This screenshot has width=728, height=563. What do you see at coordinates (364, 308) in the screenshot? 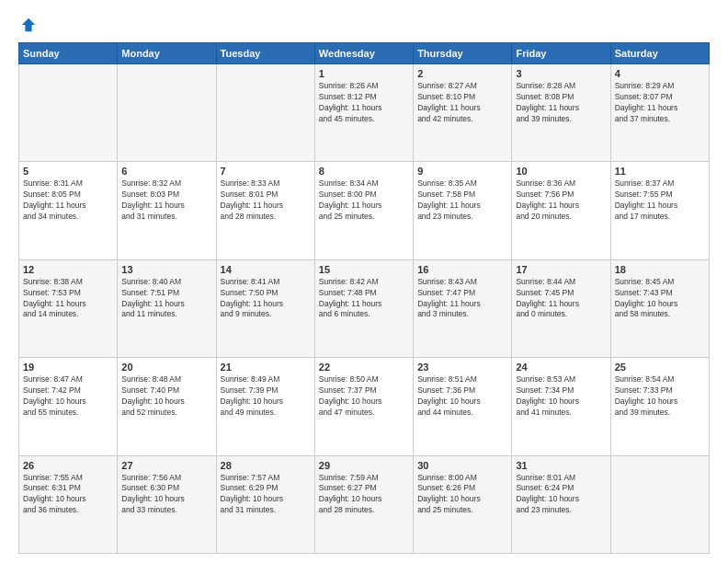
I see `calendar-cell: 15Sunrise: 8:42 AM Sunset: 7:48 PM Dayli…` at bounding box center [364, 308].